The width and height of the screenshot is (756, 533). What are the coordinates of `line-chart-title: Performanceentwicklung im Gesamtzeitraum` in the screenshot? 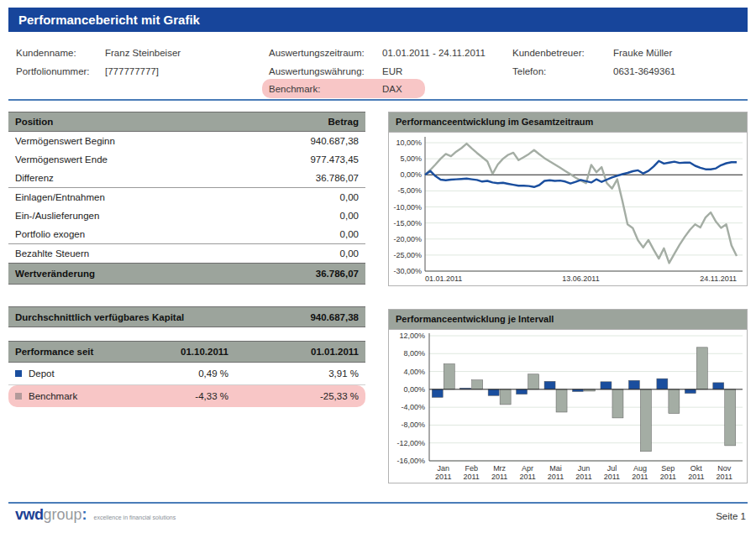 It's located at (568, 123).